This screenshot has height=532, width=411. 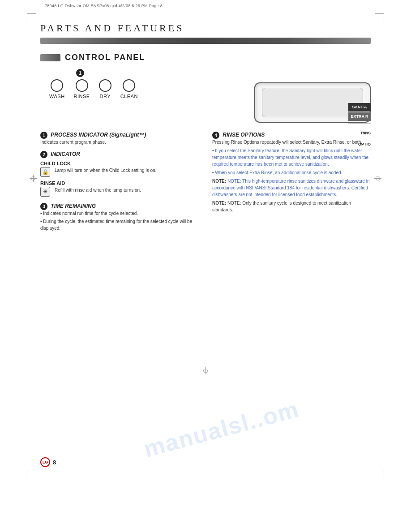 I want to click on rinse-bullet-2: • When you select Extra Rinse, an additi…, so click(x=291, y=173).